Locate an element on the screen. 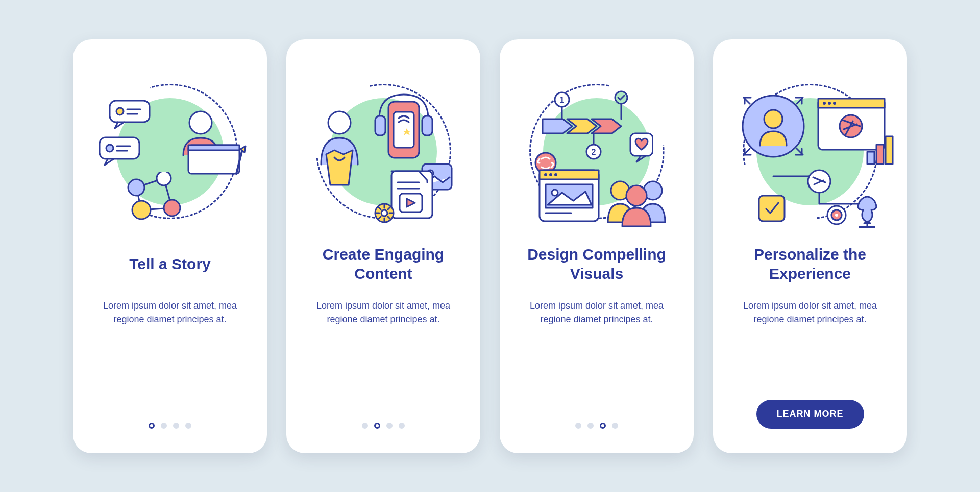 This screenshot has height=492, width=980. card-title: Tell a Story is located at coordinates (170, 264).